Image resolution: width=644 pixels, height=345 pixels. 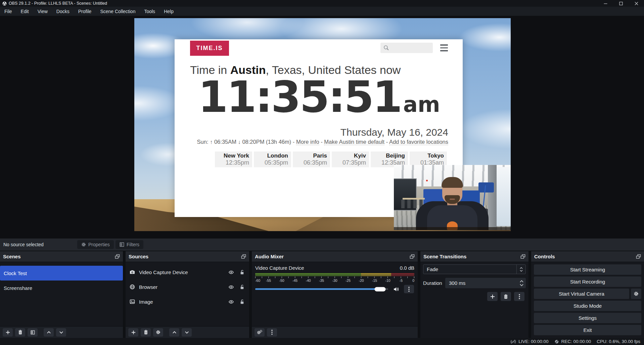 What do you see at coordinates (61, 332) in the screenshot?
I see `scenes-toolbar` at bounding box center [61, 332].